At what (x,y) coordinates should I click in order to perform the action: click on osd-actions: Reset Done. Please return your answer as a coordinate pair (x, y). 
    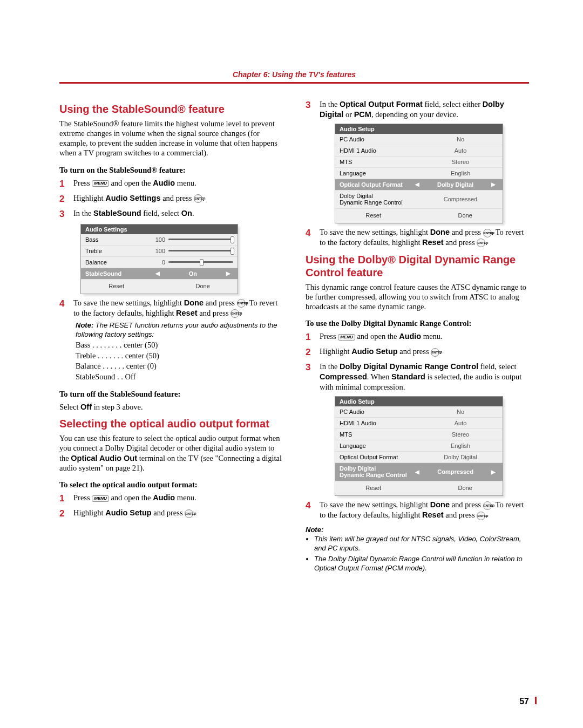
    Looking at the image, I should click on (419, 216).